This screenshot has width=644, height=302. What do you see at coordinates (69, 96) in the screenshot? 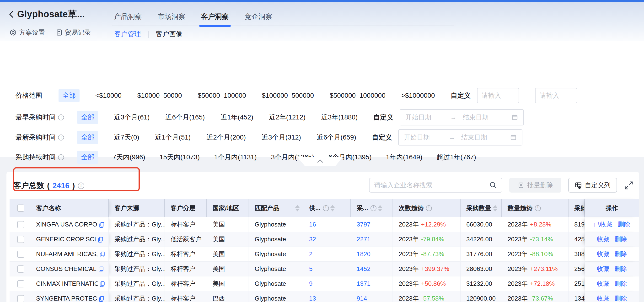
I see `price-option-all: 全部` at bounding box center [69, 96].